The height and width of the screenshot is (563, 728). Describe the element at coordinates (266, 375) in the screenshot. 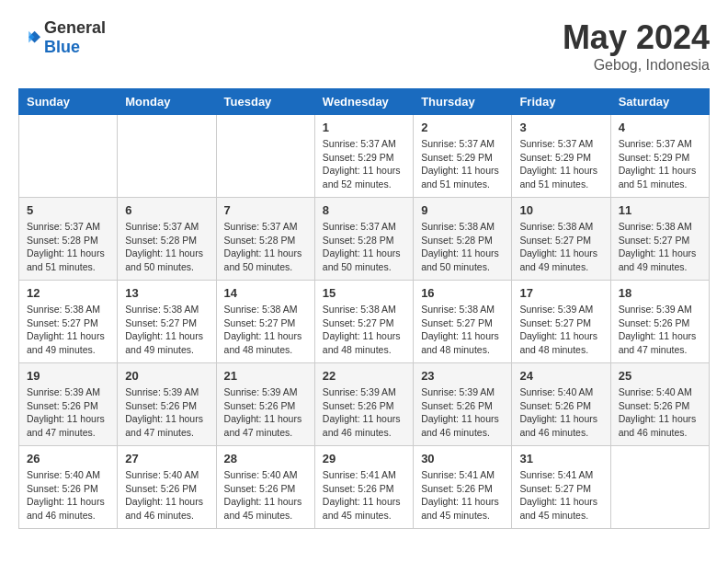

I see `day-number: 21` at that location.